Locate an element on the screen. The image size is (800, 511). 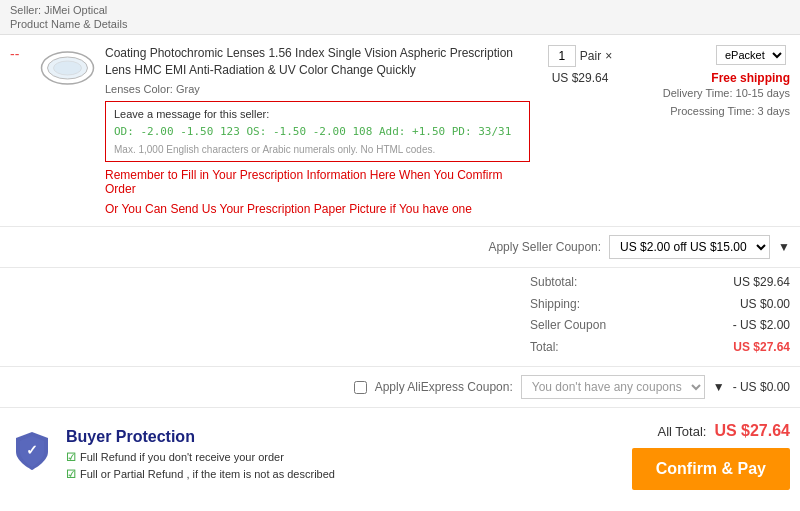
free-shipping-label: Free shipping is located at coordinates (750, 78).